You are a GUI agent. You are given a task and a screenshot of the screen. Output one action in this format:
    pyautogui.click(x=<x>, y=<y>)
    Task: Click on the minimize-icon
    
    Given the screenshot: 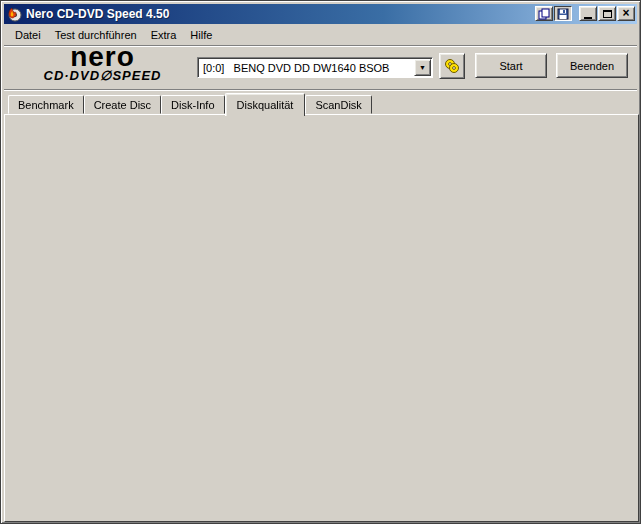 What is the action you would take?
    pyautogui.click(x=588, y=18)
    